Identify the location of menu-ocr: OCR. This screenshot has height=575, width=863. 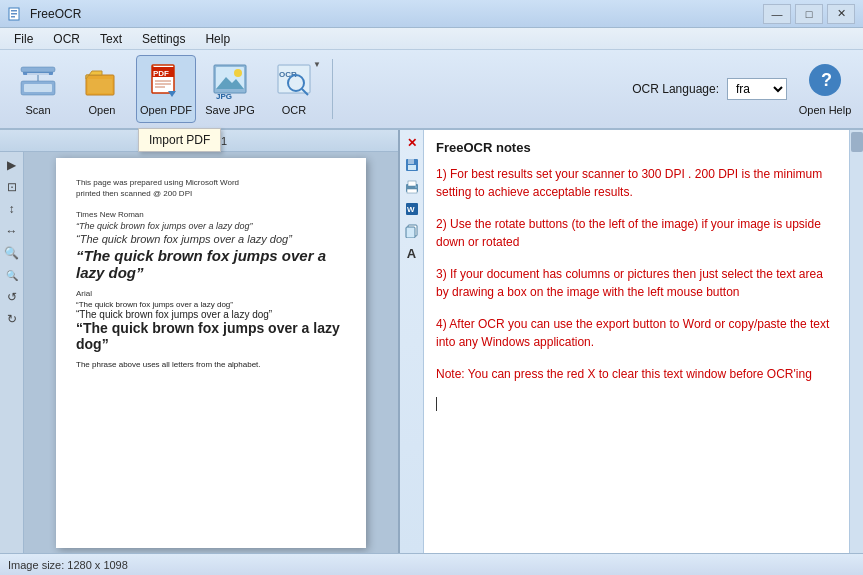
(66, 39).